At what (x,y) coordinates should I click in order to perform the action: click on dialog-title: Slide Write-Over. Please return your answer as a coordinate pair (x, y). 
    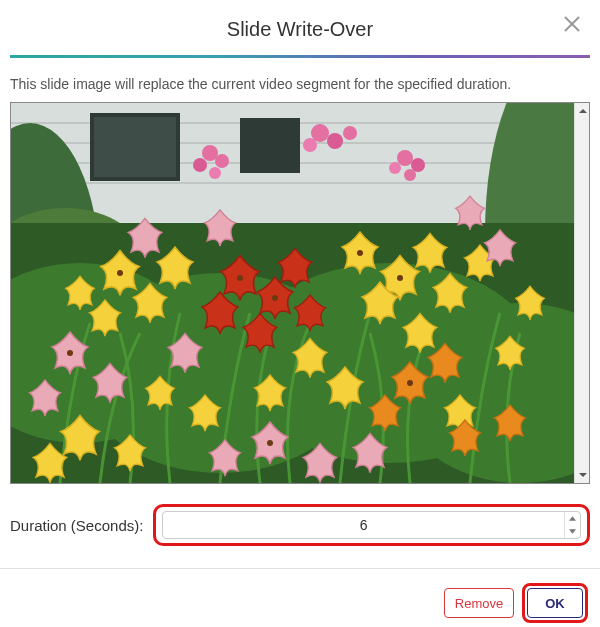
    Looking at the image, I should click on (300, 30).